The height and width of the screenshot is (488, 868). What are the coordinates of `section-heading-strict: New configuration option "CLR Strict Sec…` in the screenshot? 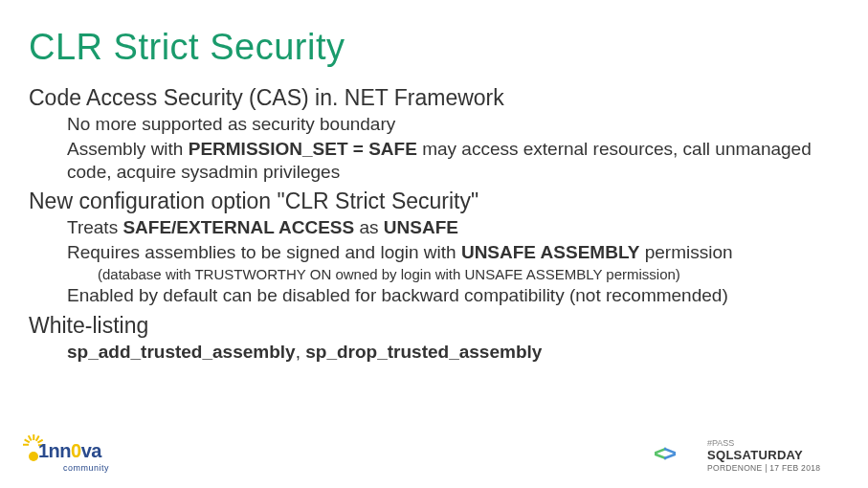 It's located at (434, 201).